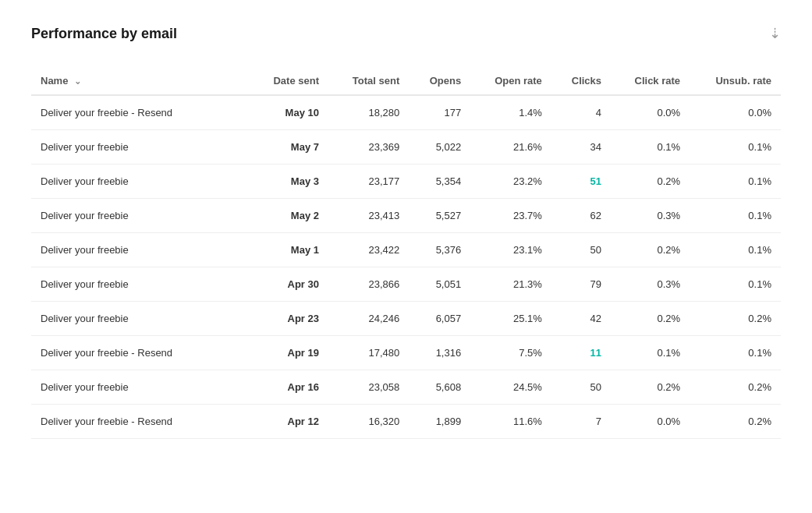 The image size is (812, 513). What do you see at coordinates (440, 216) in the screenshot?
I see `cell-opens: 5,527` at bounding box center [440, 216].